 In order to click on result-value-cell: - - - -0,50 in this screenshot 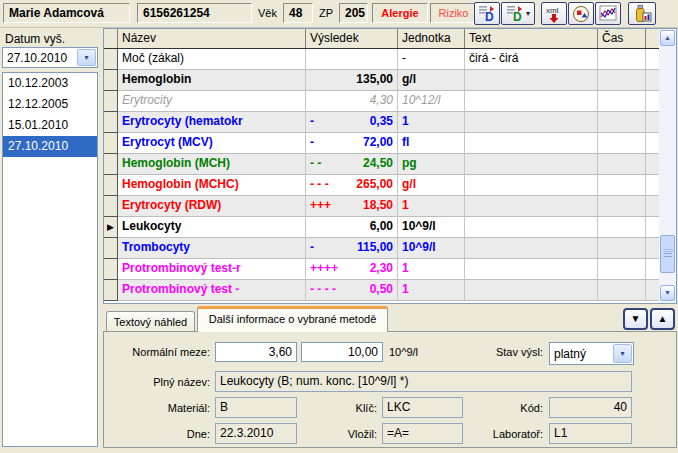, I will do `click(352, 290)`.